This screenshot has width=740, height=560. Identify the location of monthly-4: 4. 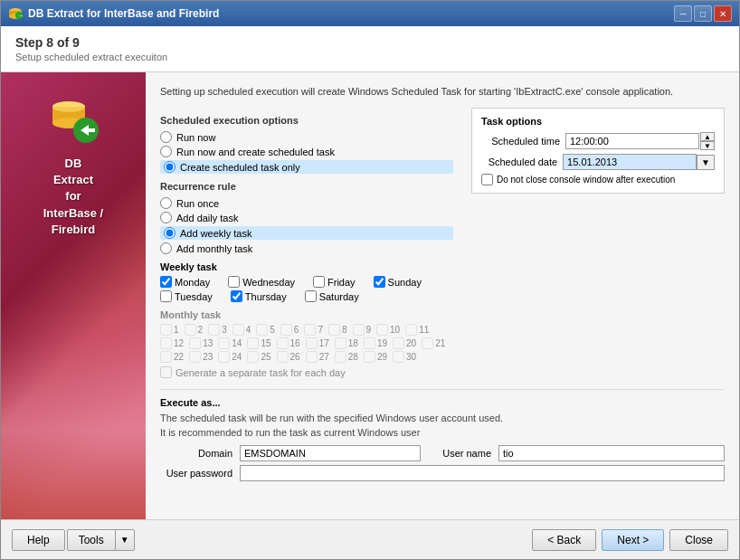
(242, 329).